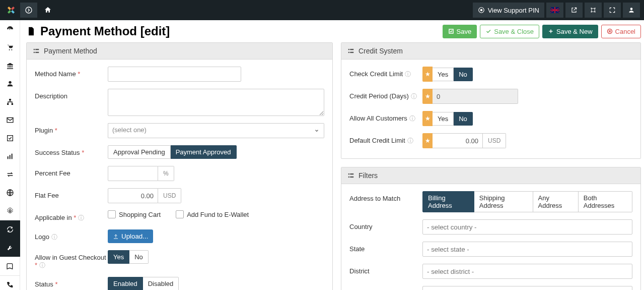 This screenshot has width=644, height=290. I want to click on method-name-input, so click(174, 74).